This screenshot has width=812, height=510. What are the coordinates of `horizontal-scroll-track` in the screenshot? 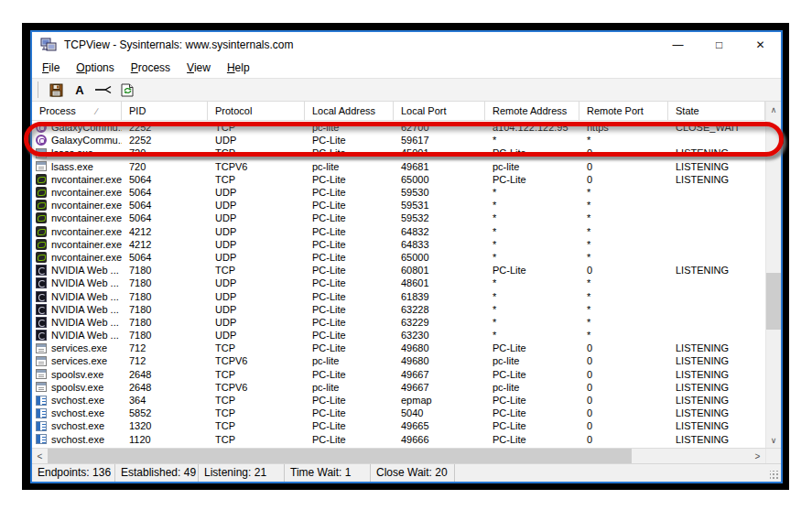 It's located at (690, 456).